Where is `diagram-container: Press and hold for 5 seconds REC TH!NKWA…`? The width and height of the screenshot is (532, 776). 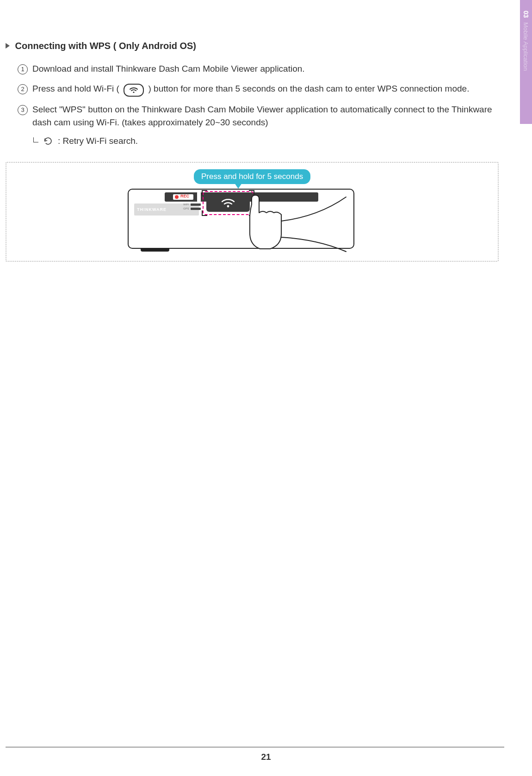
diagram-container: Press and hold for 5 seconds REC TH!NKWA… is located at coordinates (252, 212).